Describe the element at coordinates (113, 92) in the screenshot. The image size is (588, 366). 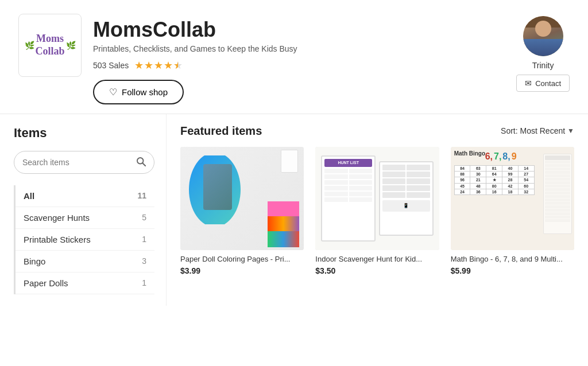
I see `heart-icon: ♡` at that location.